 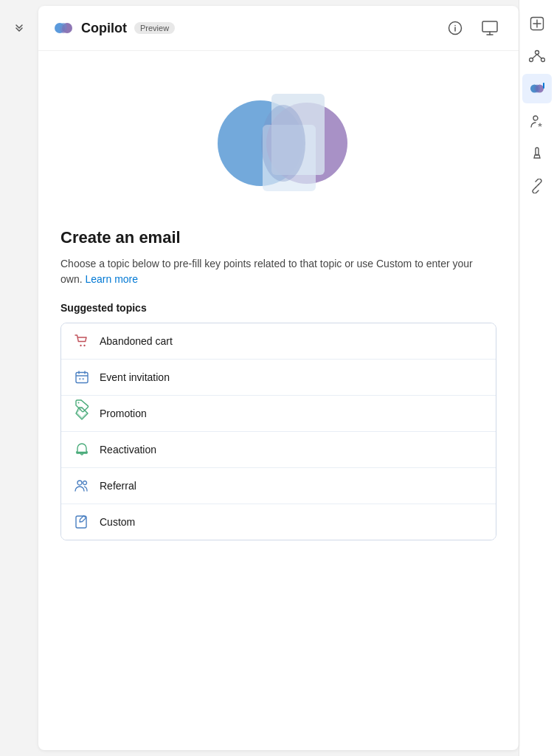 What do you see at coordinates (279, 341) in the screenshot?
I see `topic-abandoned-cart: Abandoned cart` at bounding box center [279, 341].